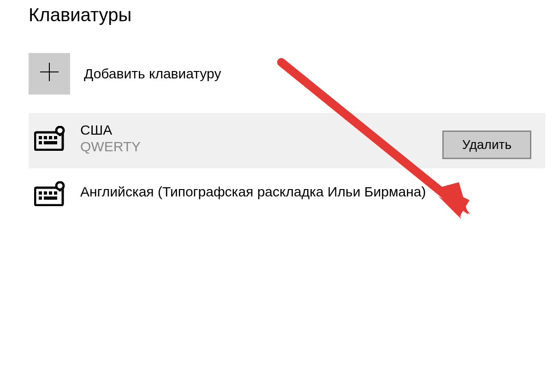 The height and width of the screenshot is (392, 559). What do you see at coordinates (253, 192) in the screenshot?
I see `keyboard-info: Английская (Типографская раскладка Ильи …` at bounding box center [253, 192].